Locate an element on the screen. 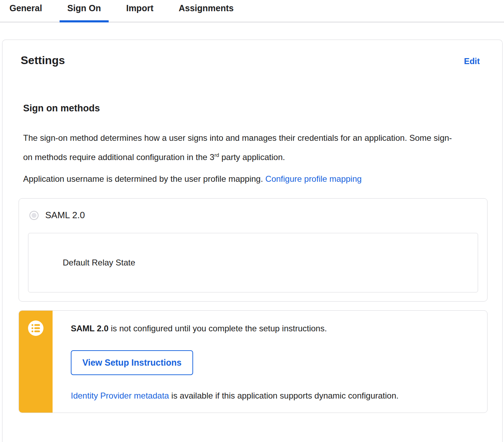 Image resolution: width=504 pixels, height=442 pixels. callout-message: SAML 2.0 is not configured until you com… is located at coordinates (274, 329).